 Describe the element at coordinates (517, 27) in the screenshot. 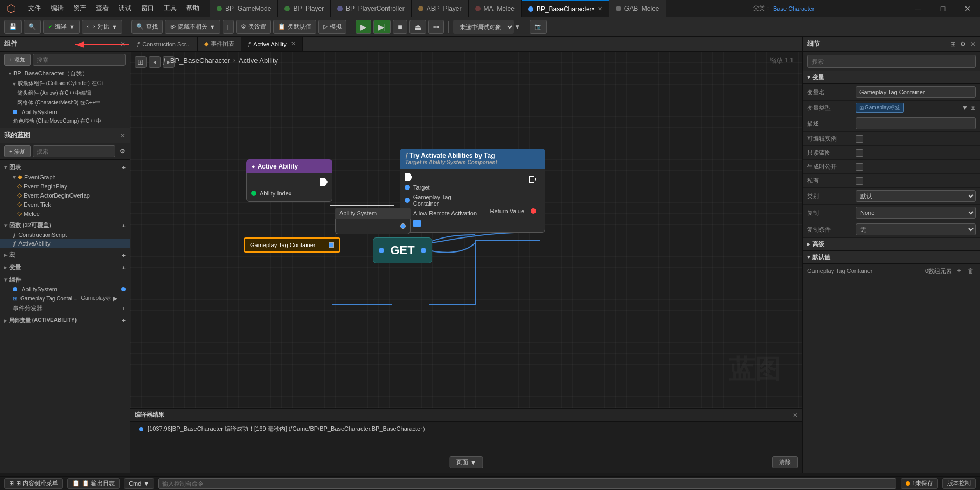

I see `debug-dropdown: ▼` at that location.